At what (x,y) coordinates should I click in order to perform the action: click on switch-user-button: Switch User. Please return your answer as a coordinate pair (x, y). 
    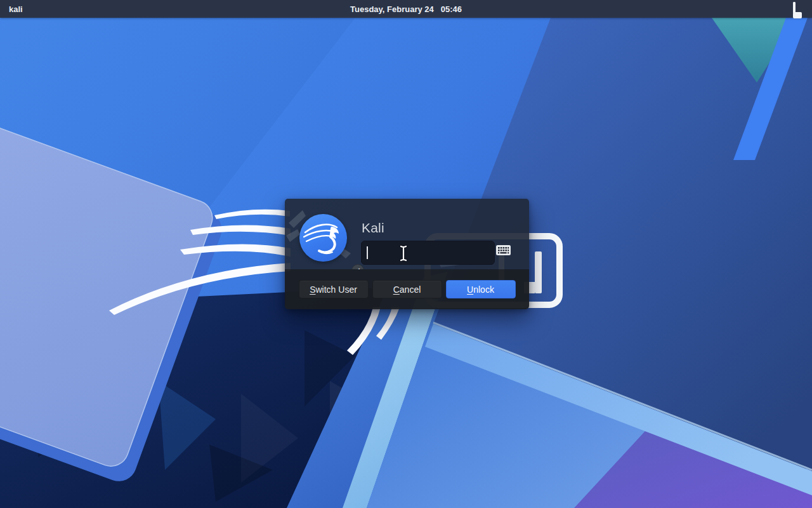
    Looking at the image, I should click on (334, 290).